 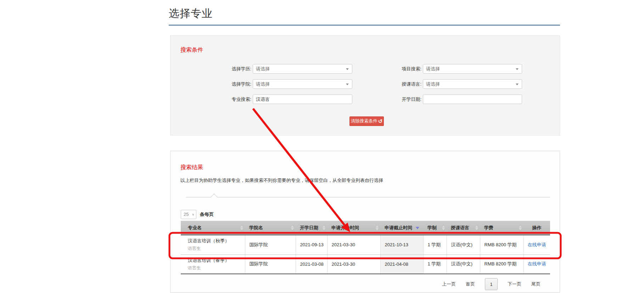 What do you see at coordinates (213, 228) in the screenshot?
I see `header-major: 专业名` at bounding box center [213, 228].